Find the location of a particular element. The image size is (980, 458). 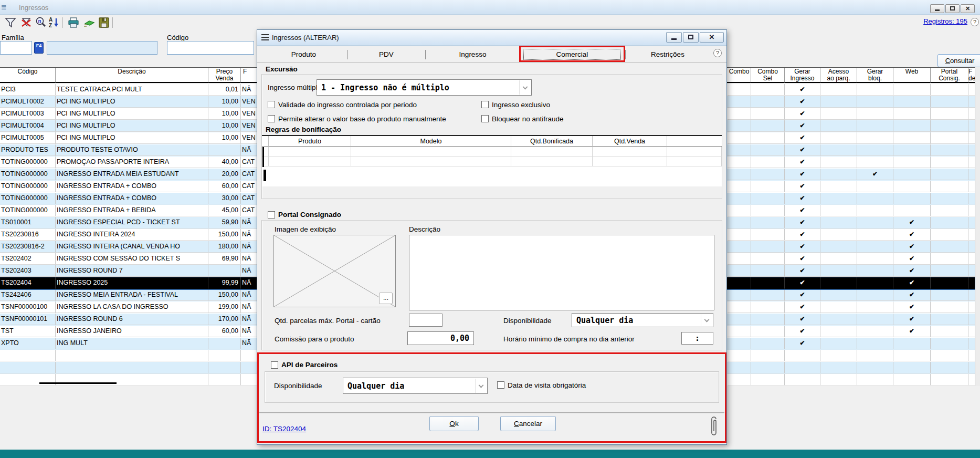

print-icon is located at coordinates (73, 23).